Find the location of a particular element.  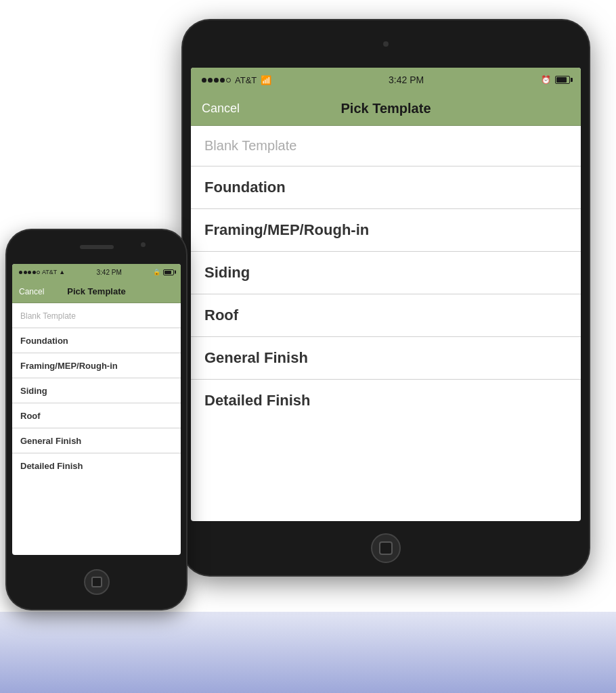

phone-list-item-detailed-finish: Detailed Finish is located at coordinates (96, 466).